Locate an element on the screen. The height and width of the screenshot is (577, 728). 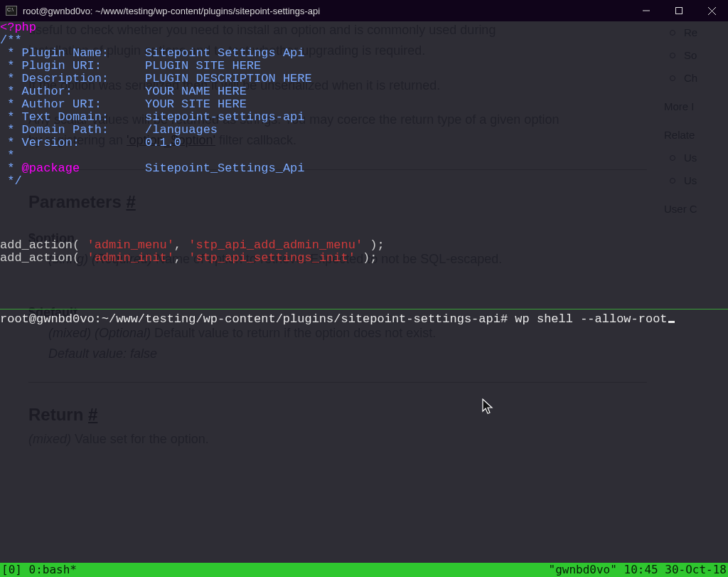
close-button is located at coordinates (712, 11).